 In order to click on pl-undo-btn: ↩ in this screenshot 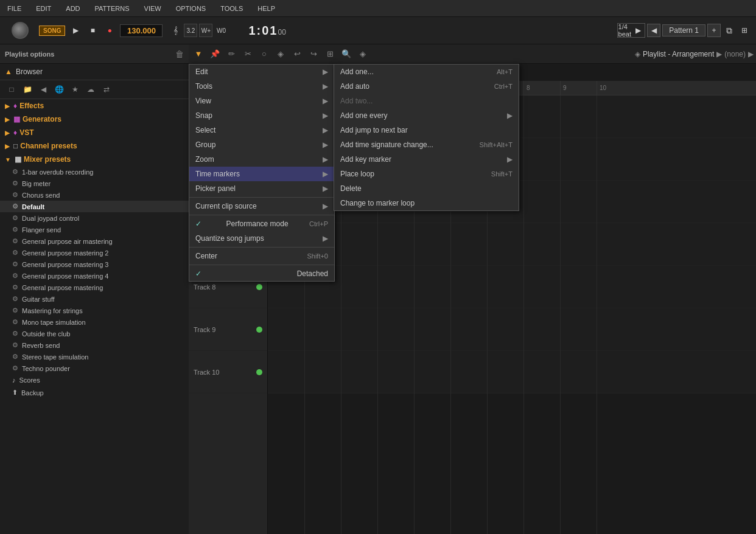, I will do `click(297, 54)`.